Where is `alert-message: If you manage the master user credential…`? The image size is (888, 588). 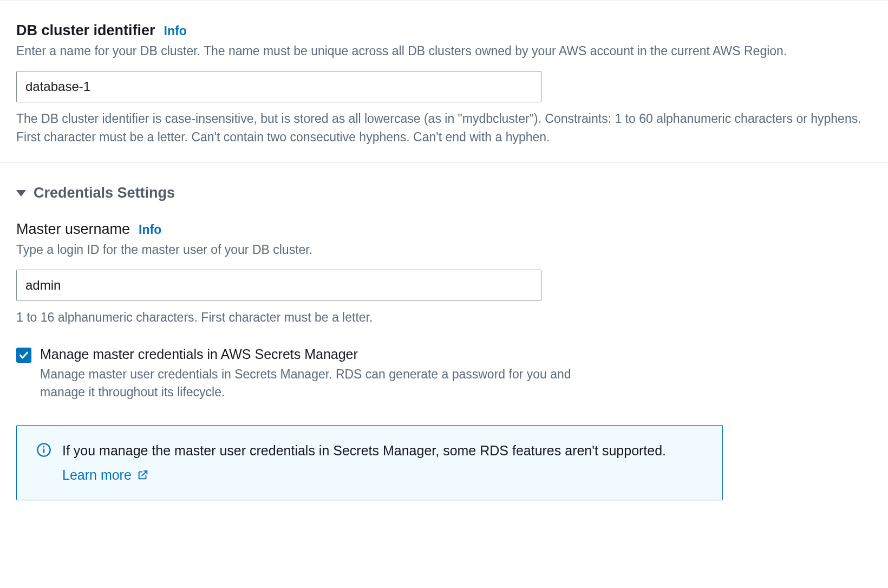 alert-message: If you manage the master user credential… is located at coordinates (382, 450).